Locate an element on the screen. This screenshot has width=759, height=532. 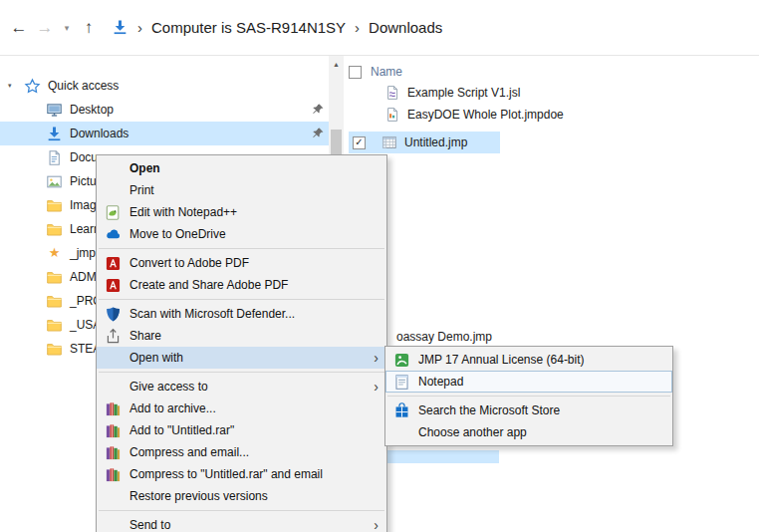
menu-item-add-to-untitled-rar: Add to "Untitled.rar" is located at coordinates (241, 430).